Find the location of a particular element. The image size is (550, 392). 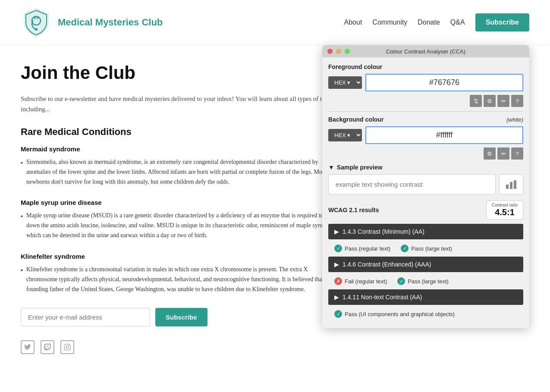

result-text-0-0: Pass (regular text) is located at coordinates (368, 248).